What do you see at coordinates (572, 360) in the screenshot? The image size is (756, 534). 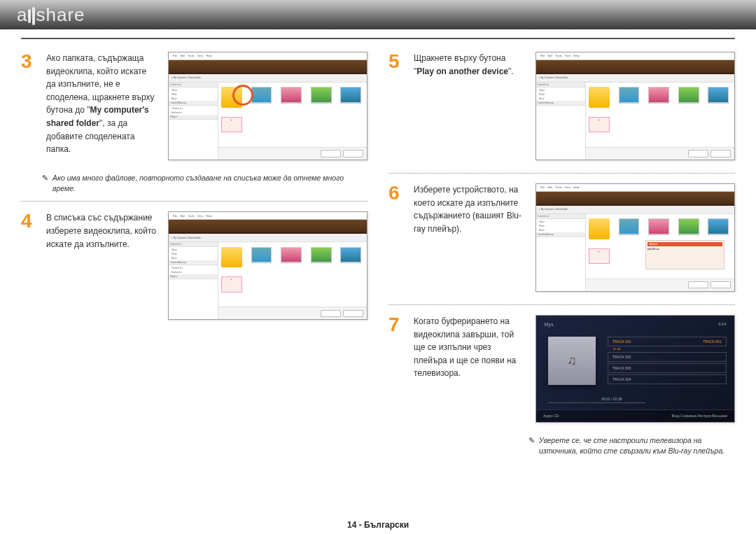 I see `album-cover-icon` at bounding box center [572, 360].